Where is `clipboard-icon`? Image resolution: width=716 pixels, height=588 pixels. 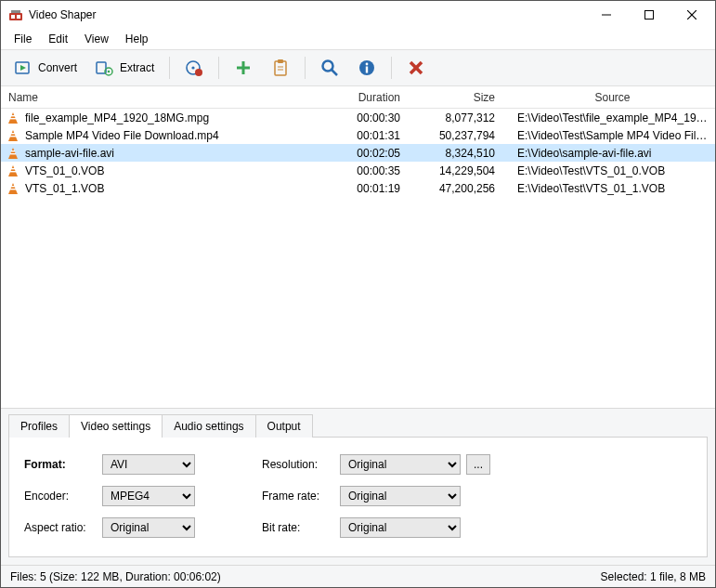 clipboard-icon is located at coordinates (280, 68).